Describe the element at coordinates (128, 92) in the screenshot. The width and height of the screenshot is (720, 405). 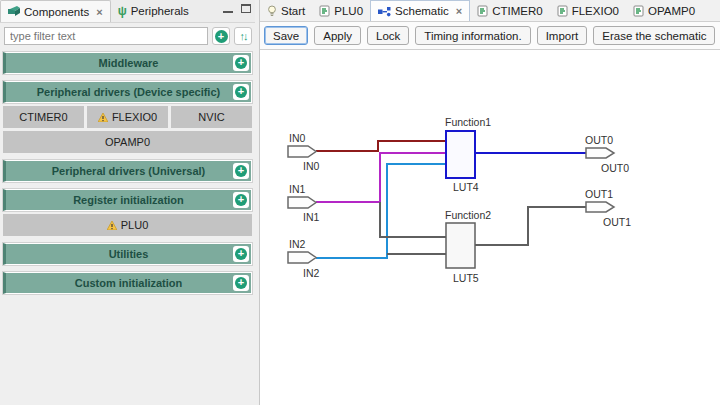
I see `section-label: Peripheral drivers (Device specific)` at that location.